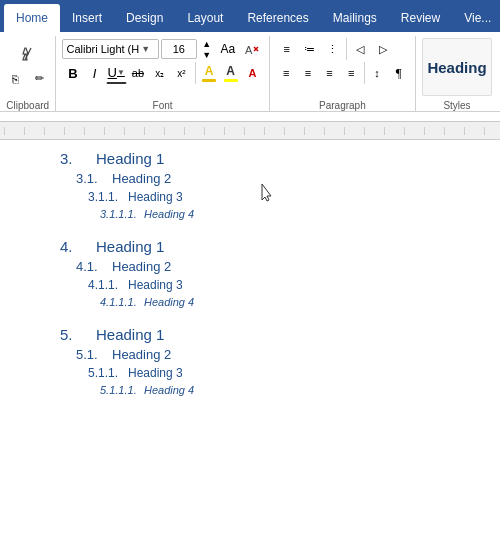  I want to click on font-color-button: A, so click(210, 73).